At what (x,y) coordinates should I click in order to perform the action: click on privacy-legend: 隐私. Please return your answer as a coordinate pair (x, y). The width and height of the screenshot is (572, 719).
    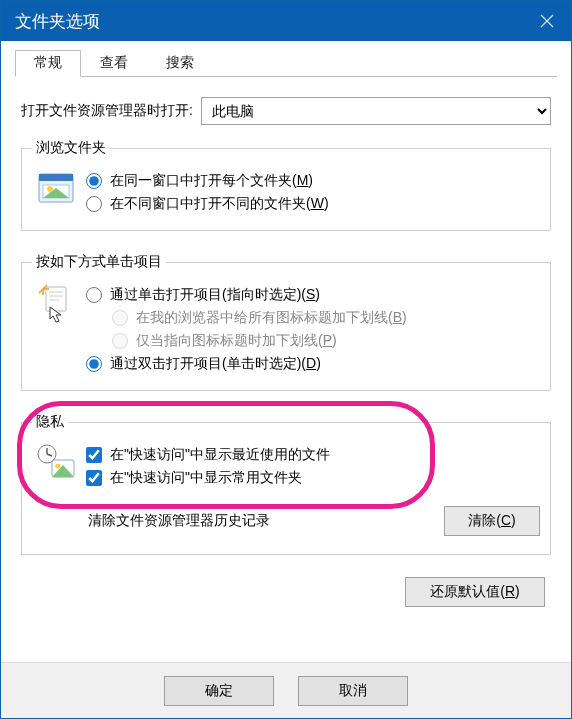
    Looking at the image, I should click on (50, 422).